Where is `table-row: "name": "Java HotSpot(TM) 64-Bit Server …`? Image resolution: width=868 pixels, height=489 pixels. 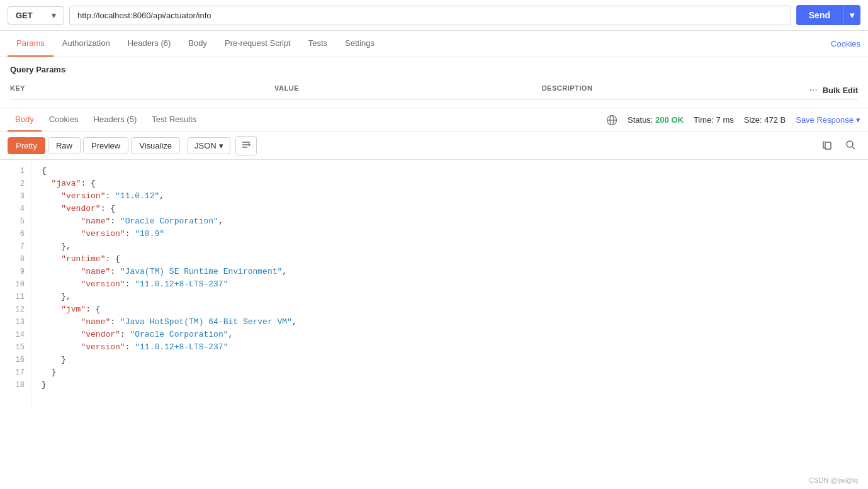
table-row: "name": "Java HotSpot(TM) 64-Bit Server … is located at coordinates (449, 322).